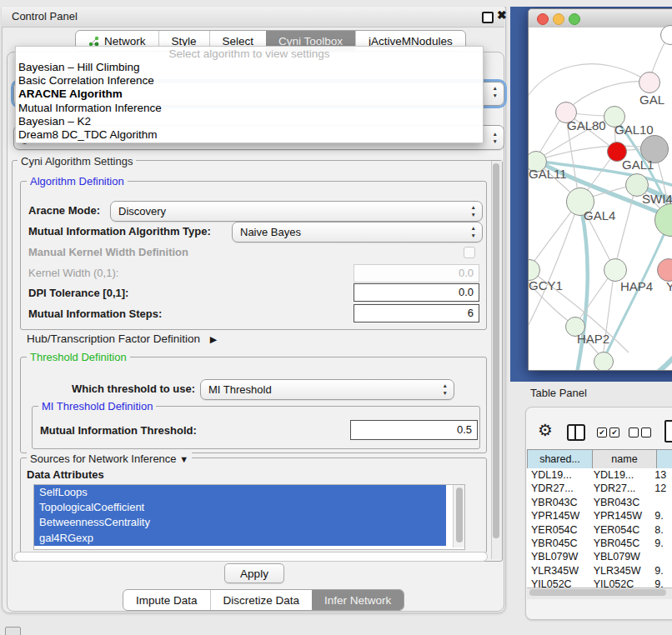 The image size is (672, 635). What do you see at coordinates (414, 430) in the screenshot?
I see `mi-threshold-field: 0.5` at bounding box center [414, 430].